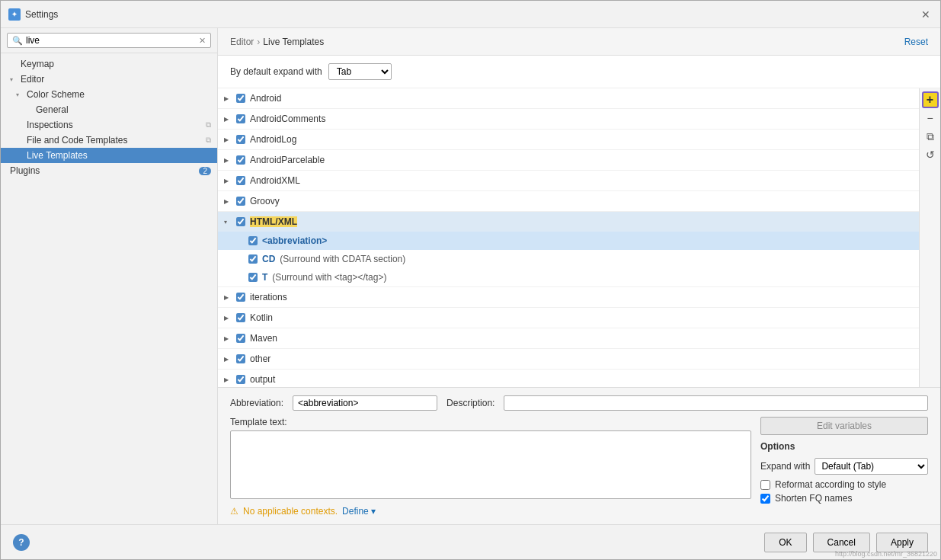  What do you see at coordinates (261, 359) in the screenshot?
I see `group-other-label: other` at bounding box center [261, 359].